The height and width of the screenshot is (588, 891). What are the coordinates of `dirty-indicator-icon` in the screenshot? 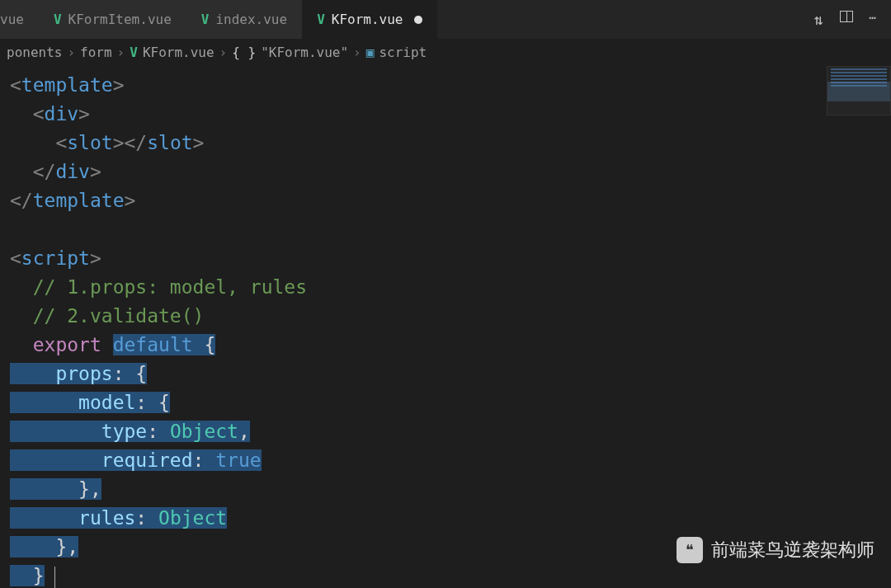 It's located at (418, 20).